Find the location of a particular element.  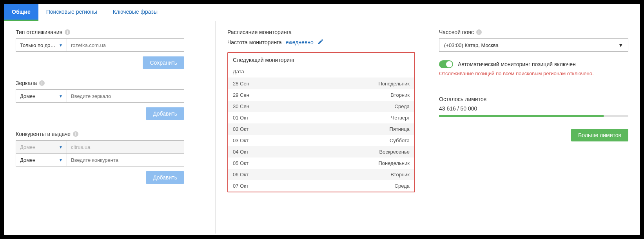

freq-value: ежедневно is located at coordinates (299, 42).